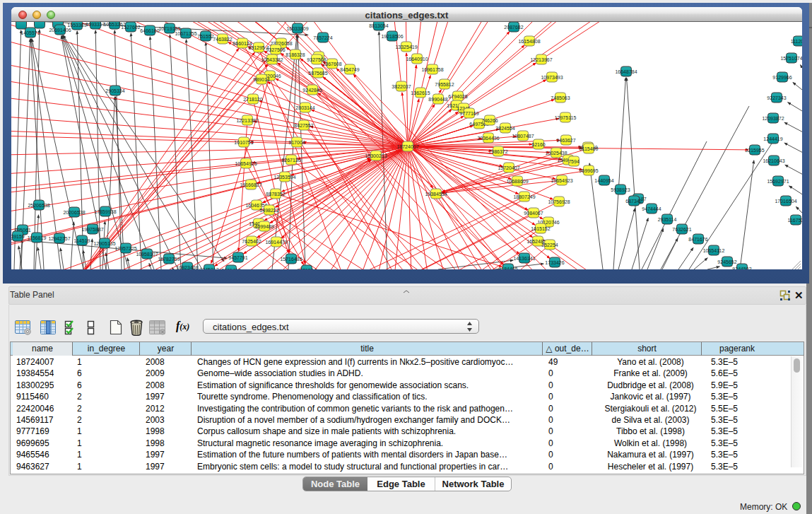  I want to click on svg-text: 7594, so click(574, 161).